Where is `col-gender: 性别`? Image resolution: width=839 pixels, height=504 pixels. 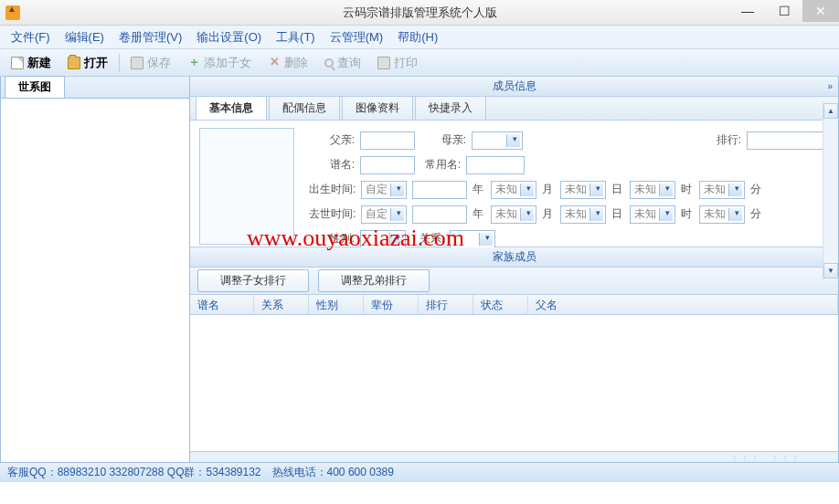
col-gender: 性别 is located at coordinates (336, 305).